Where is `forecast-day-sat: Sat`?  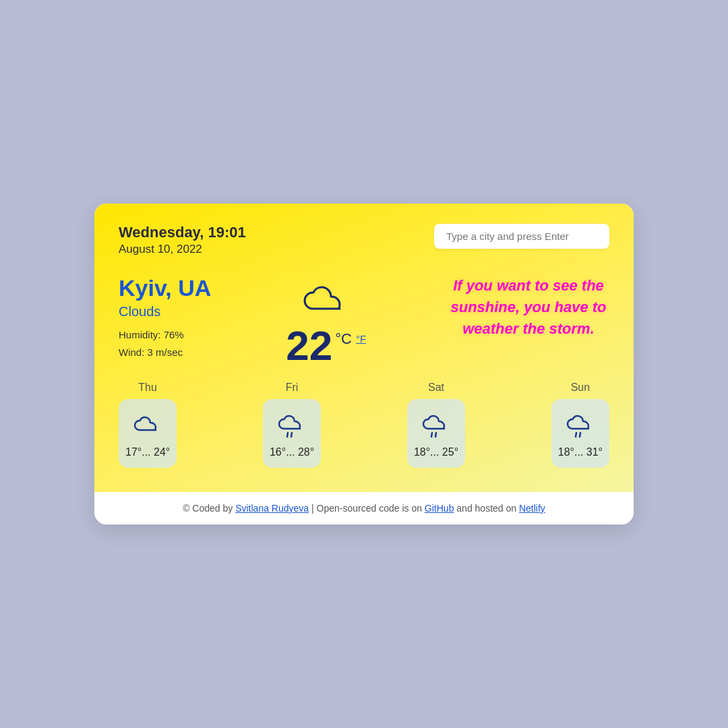 forecast-day-sat: Sat is located at coordinates (436, 388).